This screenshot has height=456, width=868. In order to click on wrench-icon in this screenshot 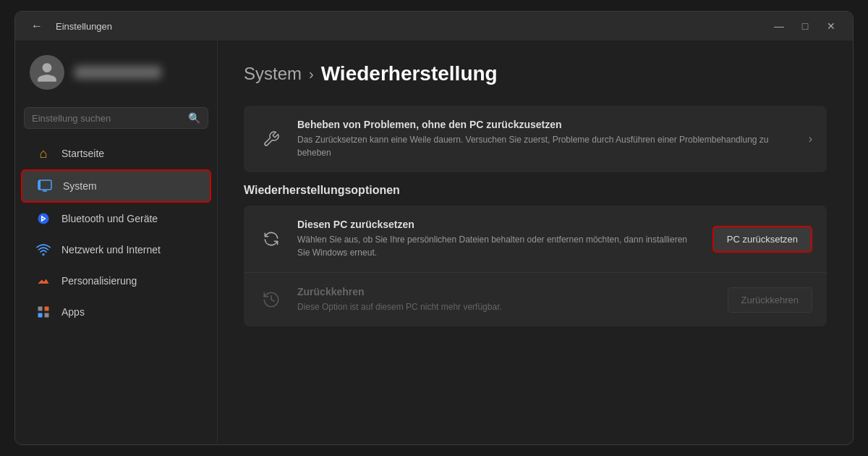, I will do `click(271, 139)`.